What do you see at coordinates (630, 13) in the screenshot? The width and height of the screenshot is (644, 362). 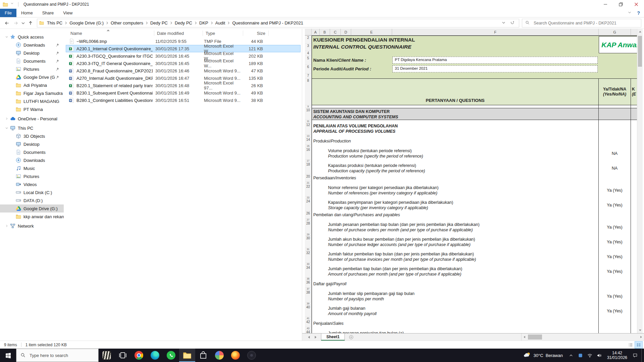 I see `collapse-ribbon-icon` at bounding box center [630, 13].